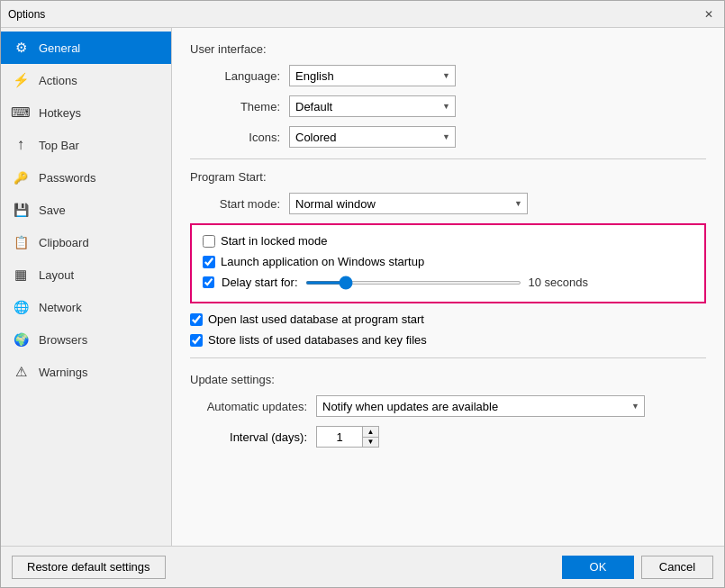 This screenshot has height=588, width=725. I want to click on save-icon: 💾, so click(21, 210).